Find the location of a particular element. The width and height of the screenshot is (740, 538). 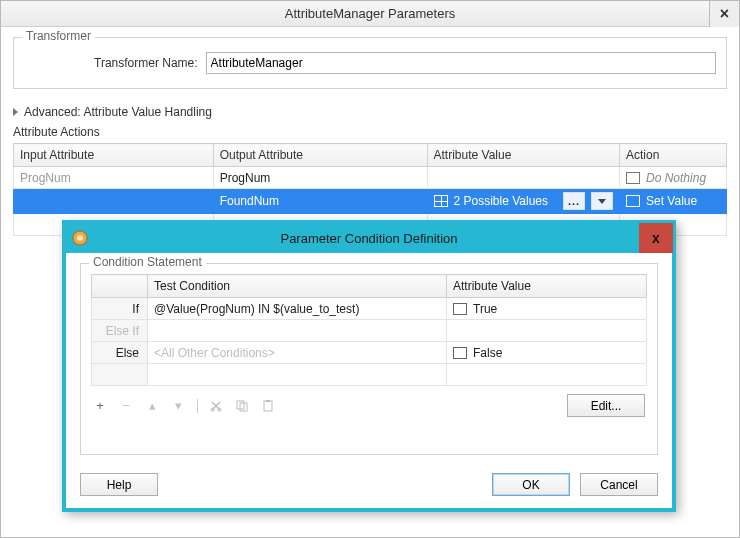

cell-output-attribute: ProgNum is located at coordinates (320, 178).